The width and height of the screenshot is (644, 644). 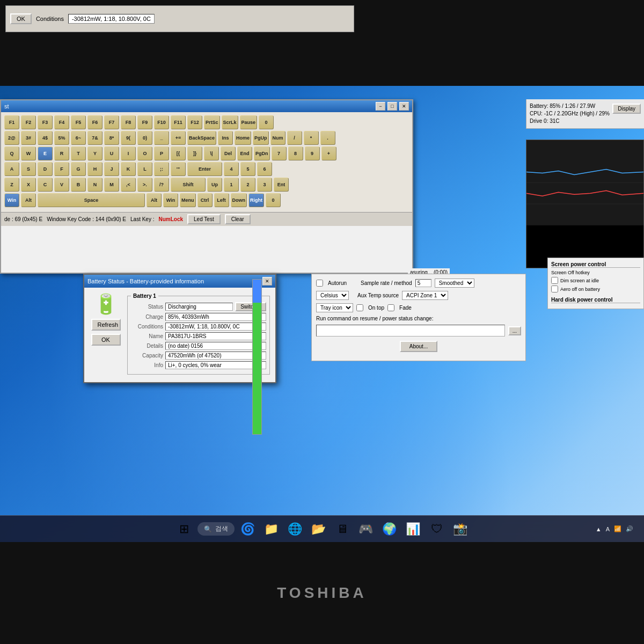 What do you see at coordinates (162, 138) in the screenshot?
I see `key-underscore: _` at bounding box center [162, 138].